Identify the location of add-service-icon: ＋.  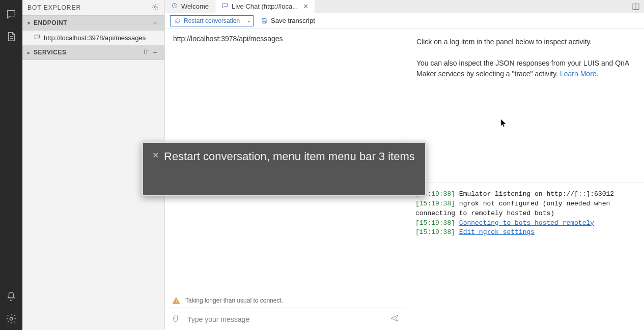
(155, 52).